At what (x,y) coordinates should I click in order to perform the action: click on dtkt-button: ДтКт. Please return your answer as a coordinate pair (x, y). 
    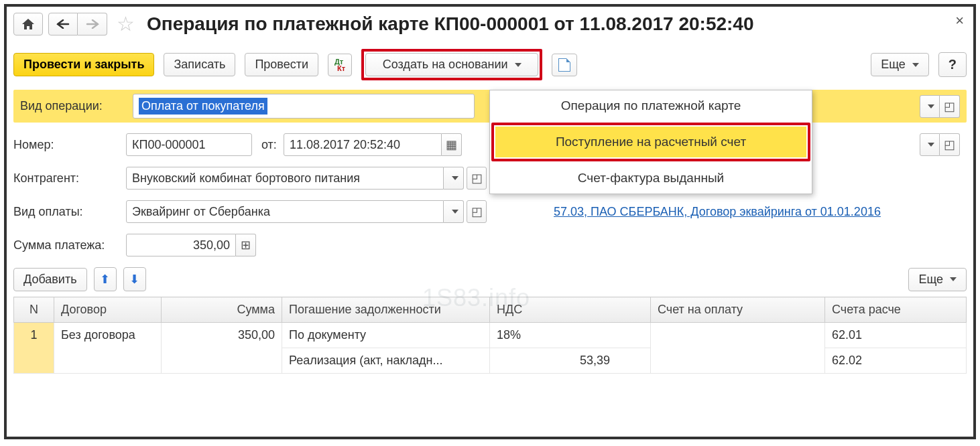
    Looking at the image, I should click on (340, 65).